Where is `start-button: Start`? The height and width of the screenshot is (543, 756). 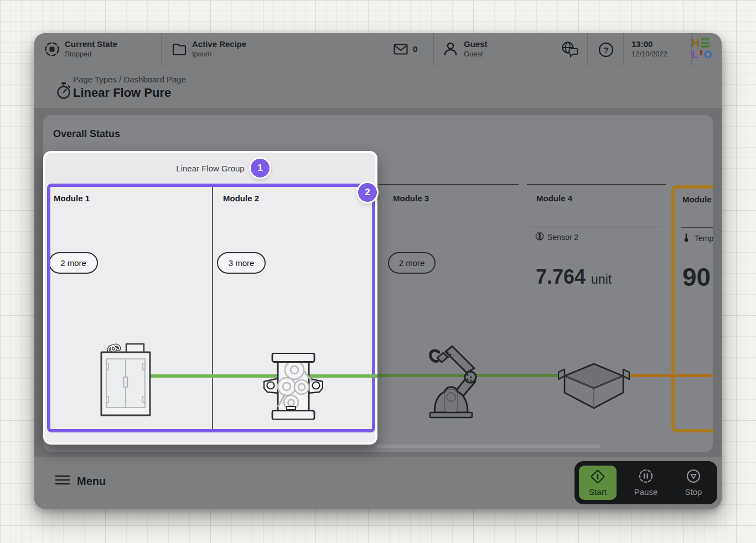
start-button: Start is located at coordinates (598, 483).